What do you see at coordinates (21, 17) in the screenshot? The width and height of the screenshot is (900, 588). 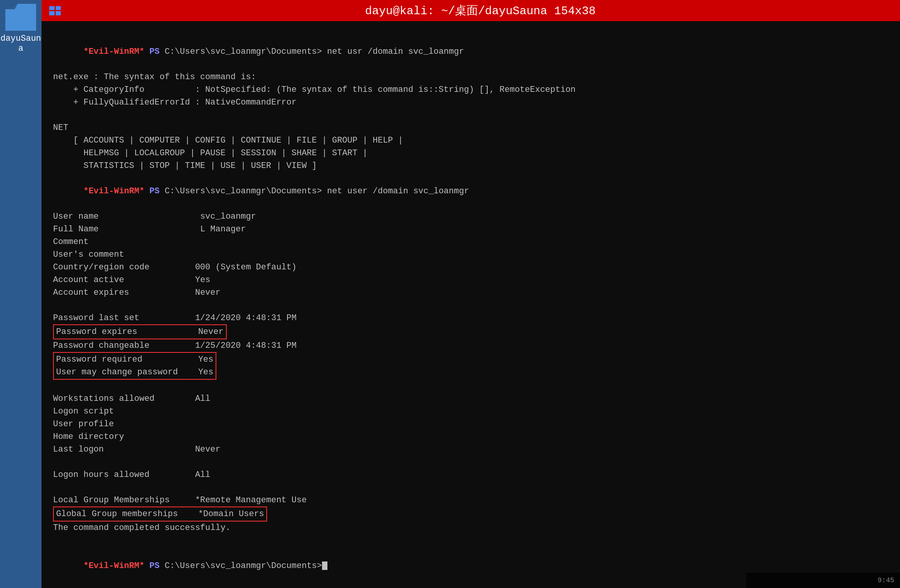 I see `sidebar-folder-icon` at bounding box center [21, 17].